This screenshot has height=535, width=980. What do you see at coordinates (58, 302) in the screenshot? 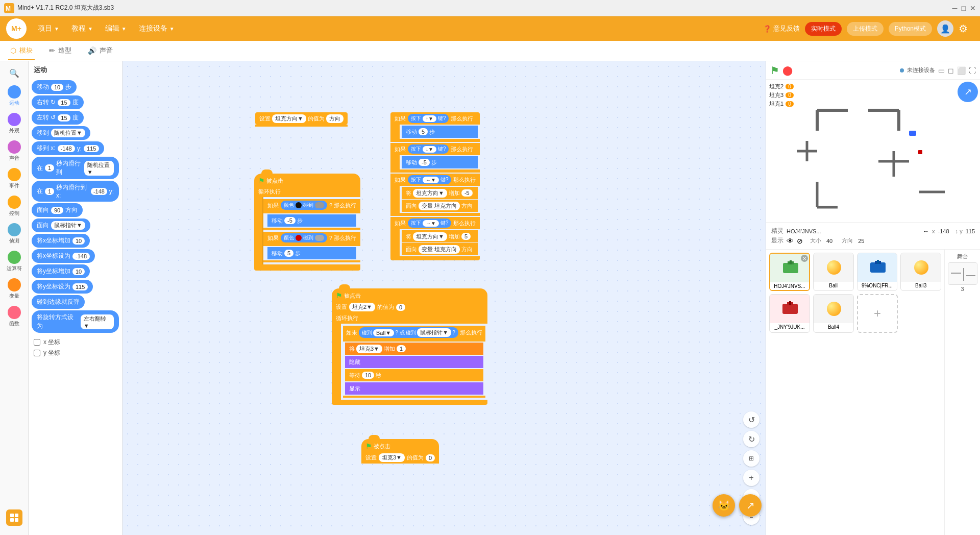
I see `block-bounce: 碰到边缘就反弹` at bounding box center [58, 302].